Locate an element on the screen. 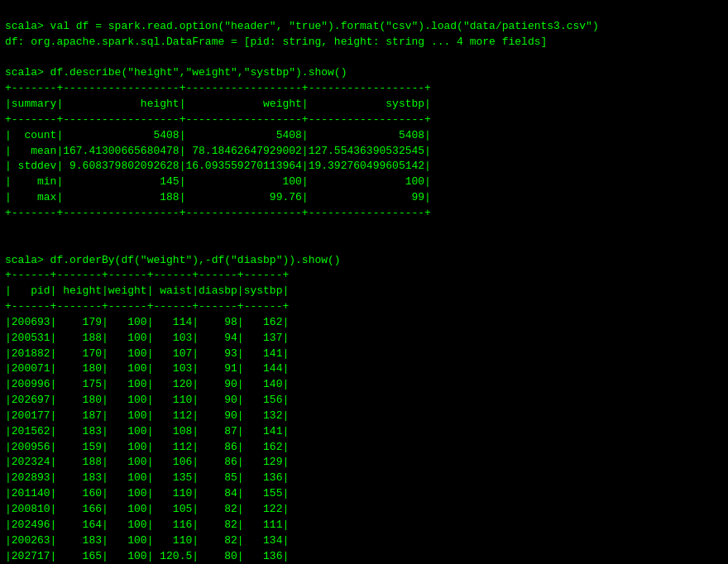 This screenshot has width=728, height=564. terminal-line-4: +-------+------------------+------------… is located at coordinates (364, 89).